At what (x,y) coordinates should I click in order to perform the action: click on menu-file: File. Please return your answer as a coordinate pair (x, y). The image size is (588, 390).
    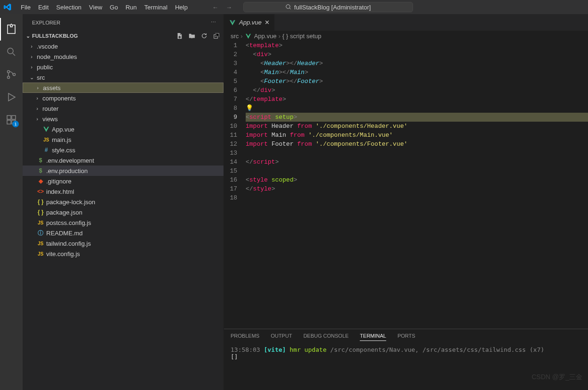
    Looking at the image, I should click on (25, 8).